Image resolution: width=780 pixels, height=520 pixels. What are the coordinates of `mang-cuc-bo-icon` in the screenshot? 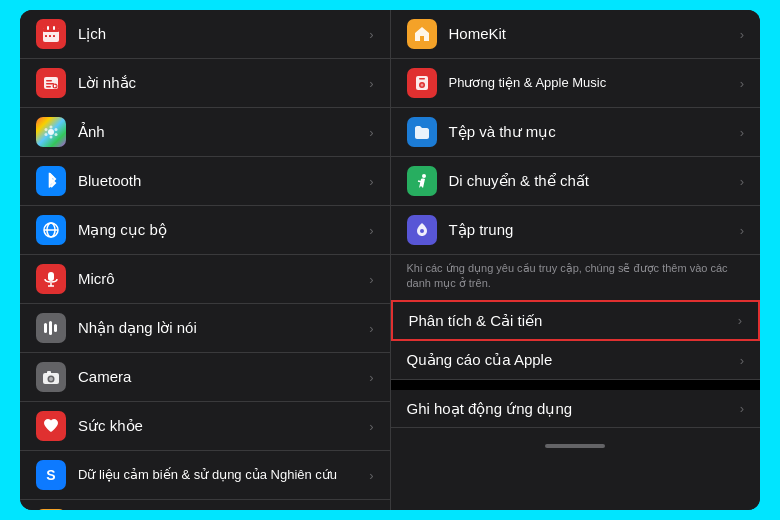 It's located at (51, 230).